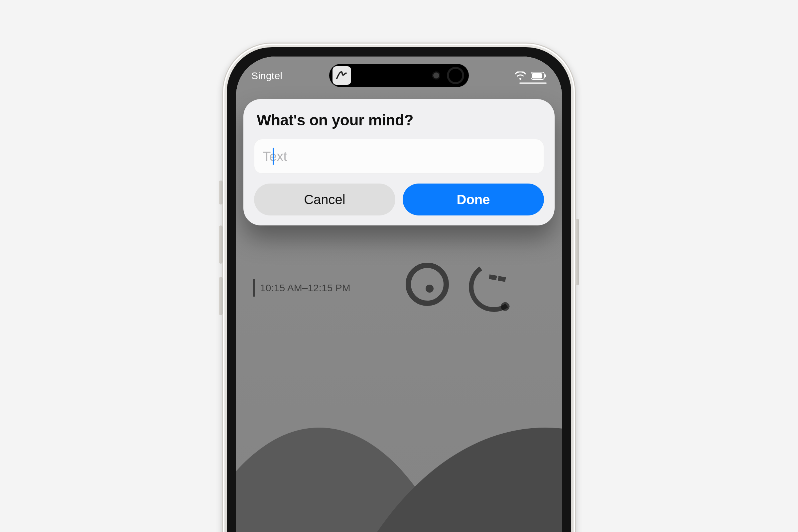 This screenshot has height=532, width=798. What do you see at coordinates (399, 162) in the screenshot?
I see `text-input-dialog: What's on your mind? Cancel Done` at bounding box center [399, 162].